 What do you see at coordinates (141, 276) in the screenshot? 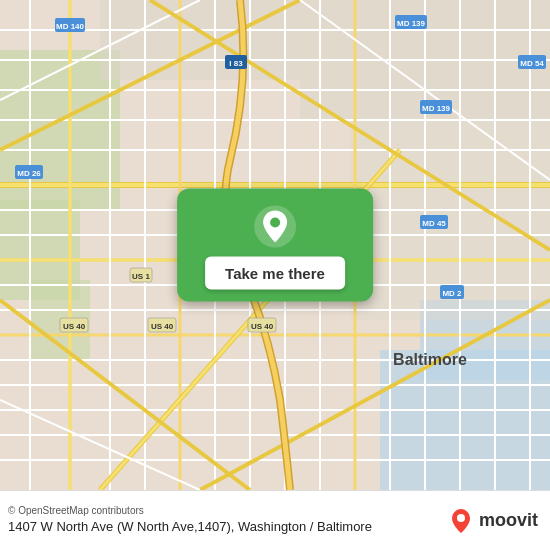
I see `svg-text: US 1` at bounding box center [141, 276].